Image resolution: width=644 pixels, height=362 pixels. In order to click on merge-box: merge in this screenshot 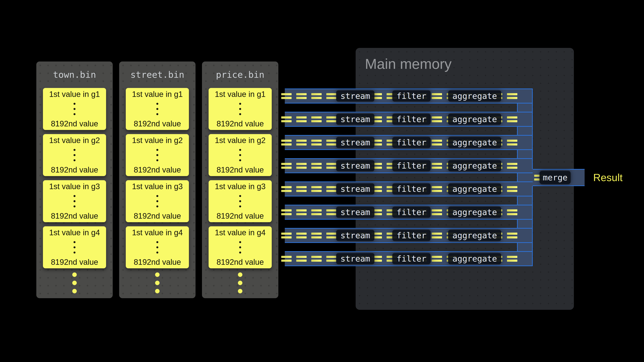, I will do `click(555, 177)`.